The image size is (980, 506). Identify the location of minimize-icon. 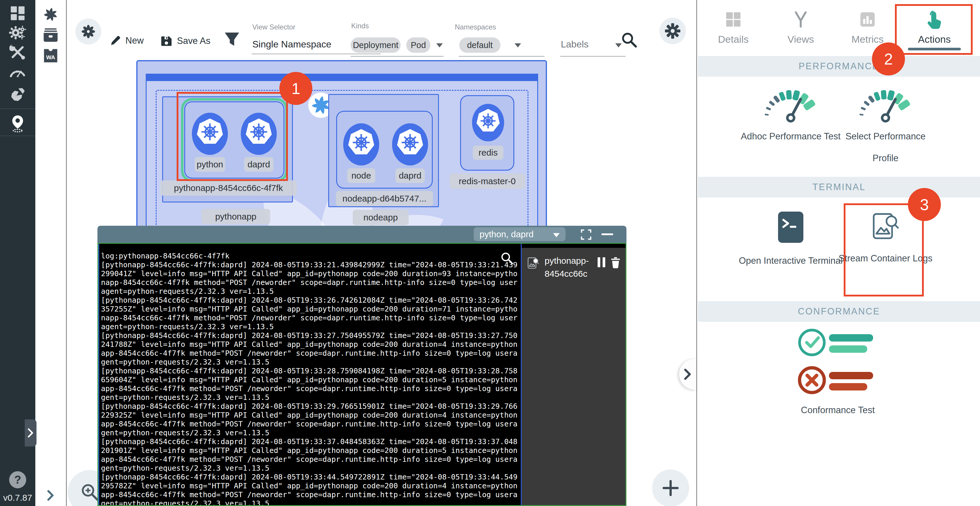
(607, 235).